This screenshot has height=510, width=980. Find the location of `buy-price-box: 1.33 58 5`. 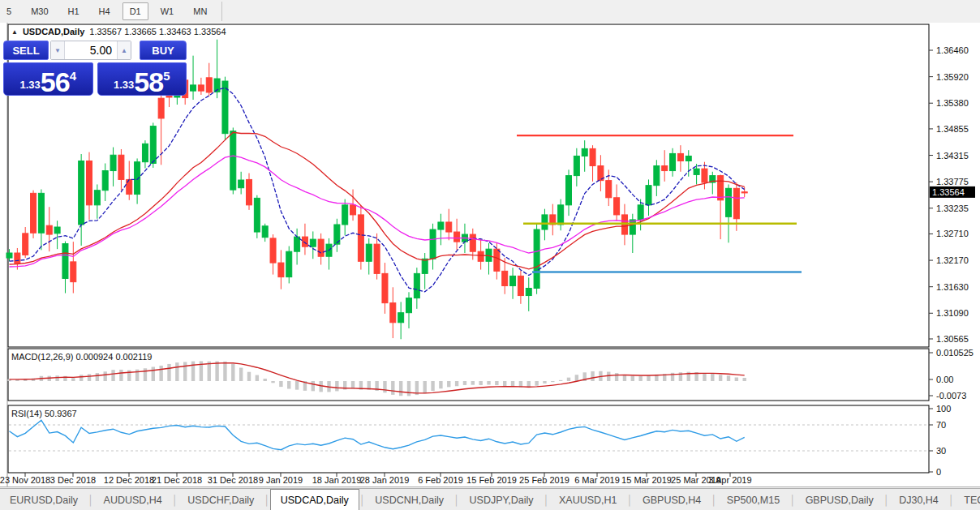

buy-price-box: 1.33 58 5 is located at coordinates (143, 79).